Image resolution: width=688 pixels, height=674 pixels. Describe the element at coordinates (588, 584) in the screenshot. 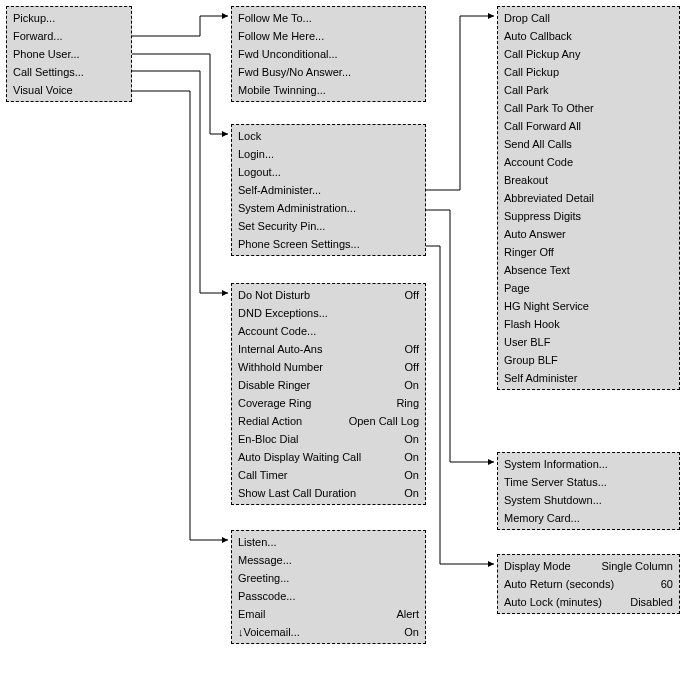

I see `menu-item: Auto Return (seconds)60` at that location.